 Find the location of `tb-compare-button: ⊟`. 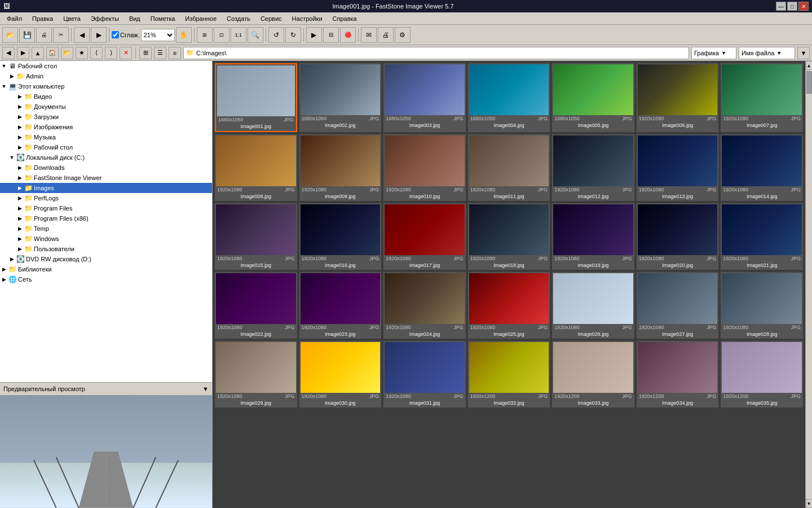

tb-compare-button: ⊟ is located at coordinates (331, 35).